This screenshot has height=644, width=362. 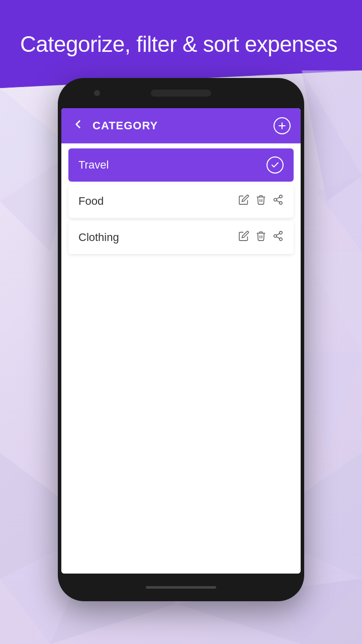 What do you see at coordinates (181, 588) in the screenshot?
I see `phone-bottom` at bounding box center [181, 588].